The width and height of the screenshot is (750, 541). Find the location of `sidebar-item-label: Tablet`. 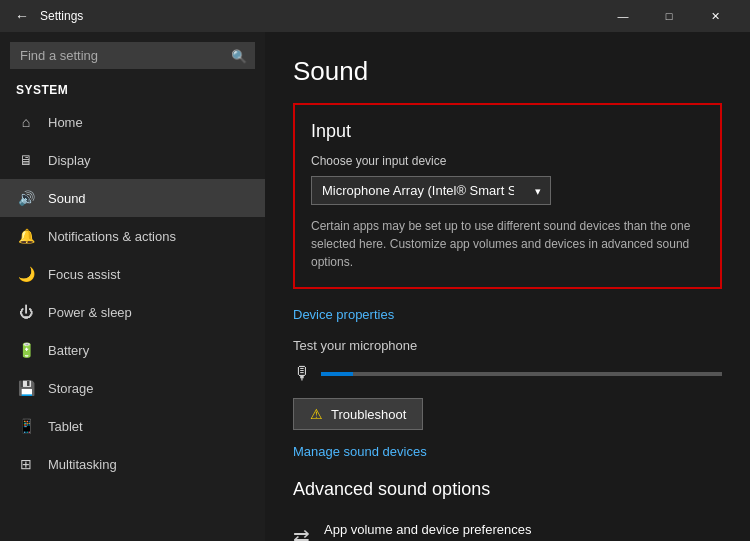

sidebar-item-label: Tablet is located at coordinates (66, 426).